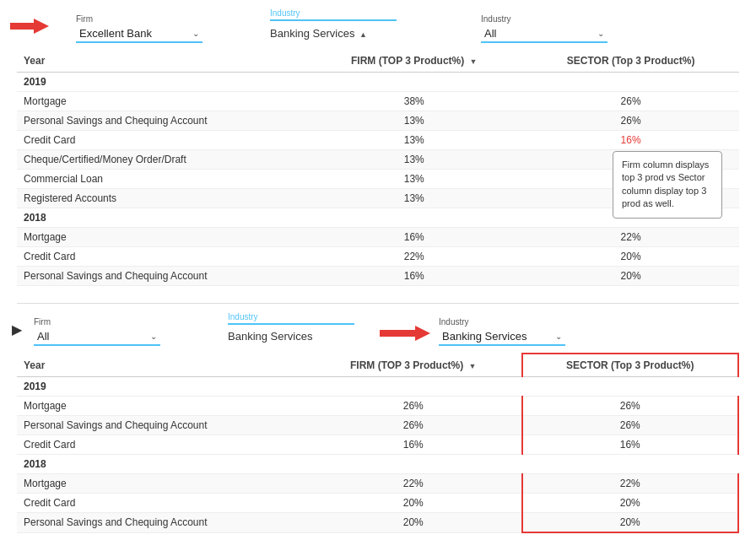  Describe the element at coordinates (161, 179) in the screenshot. I see `product-cell: Commercial Loan` at that location.